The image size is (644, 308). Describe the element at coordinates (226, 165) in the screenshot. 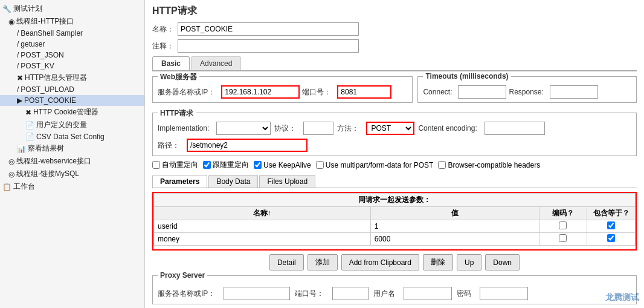

I see `follow-redirect-checkbox: 跟随重定向` at that location.